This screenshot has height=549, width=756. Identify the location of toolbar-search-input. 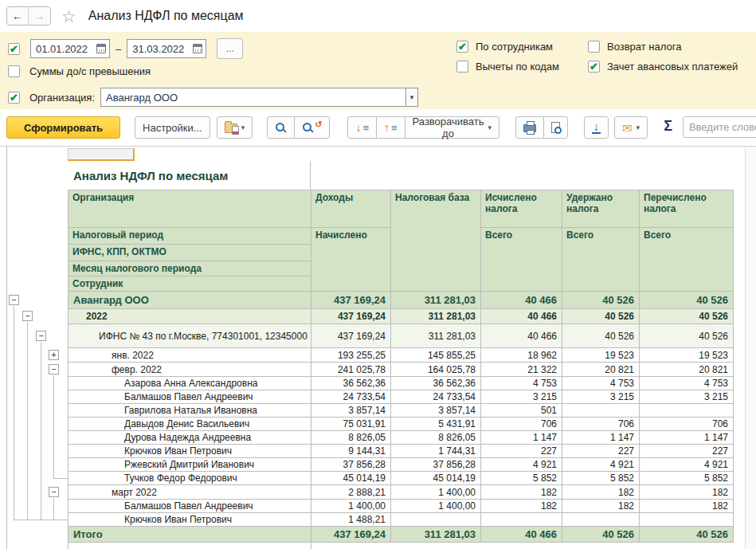
(719, 127).